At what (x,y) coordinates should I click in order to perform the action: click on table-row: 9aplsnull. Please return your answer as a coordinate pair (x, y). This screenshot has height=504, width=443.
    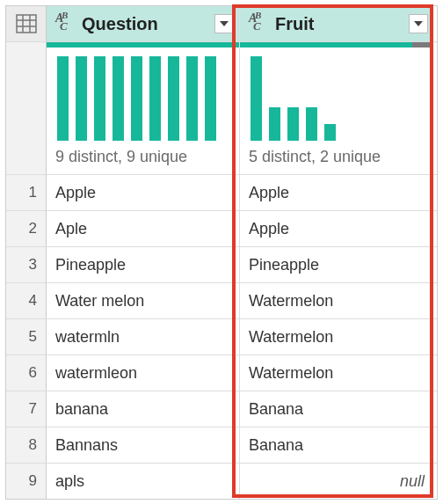
    Looking at the image, I should click on (222, 481).